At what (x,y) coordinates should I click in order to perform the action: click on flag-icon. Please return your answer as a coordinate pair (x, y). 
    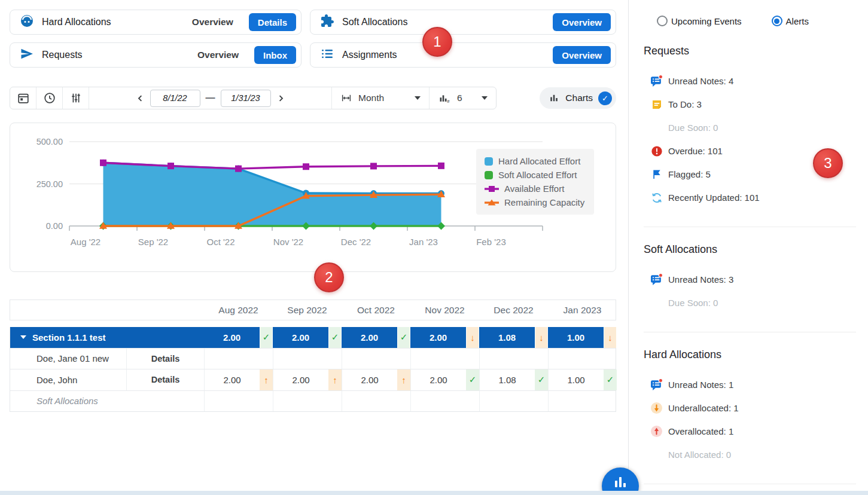
    Looking at the image, I should click on (657, 175).